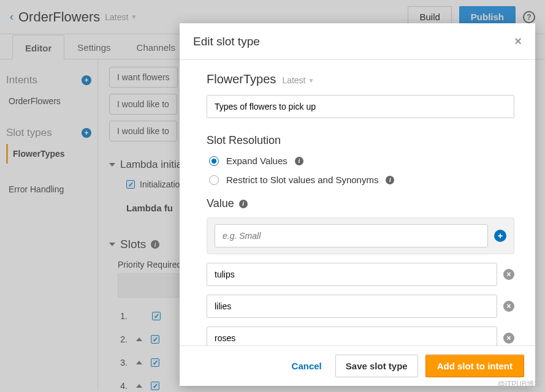 The image size is (545, 392). What do you see at coordinates (302, 180) in the screenshot?
I see `radio-restrict-label: Restrict to Slot values and Synonyms` at bounding box center [302, 180].